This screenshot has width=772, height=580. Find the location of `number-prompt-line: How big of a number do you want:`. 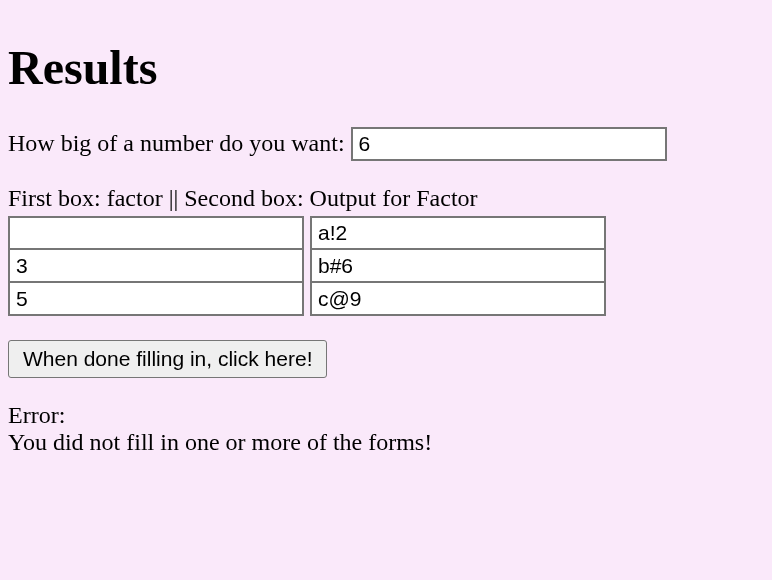

number-prompt-line: How big of a number do you want: is located at coordinates (386, 144).